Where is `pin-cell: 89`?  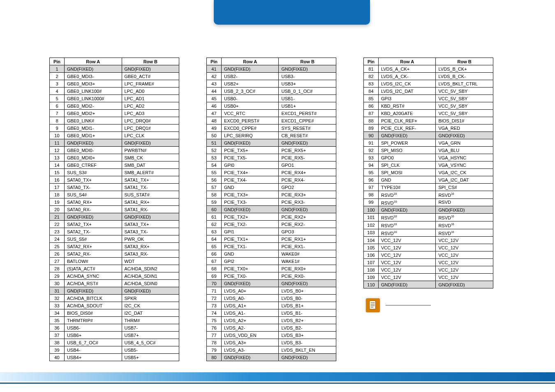
pin-cell: 89 is located at coordinates (371, 128).